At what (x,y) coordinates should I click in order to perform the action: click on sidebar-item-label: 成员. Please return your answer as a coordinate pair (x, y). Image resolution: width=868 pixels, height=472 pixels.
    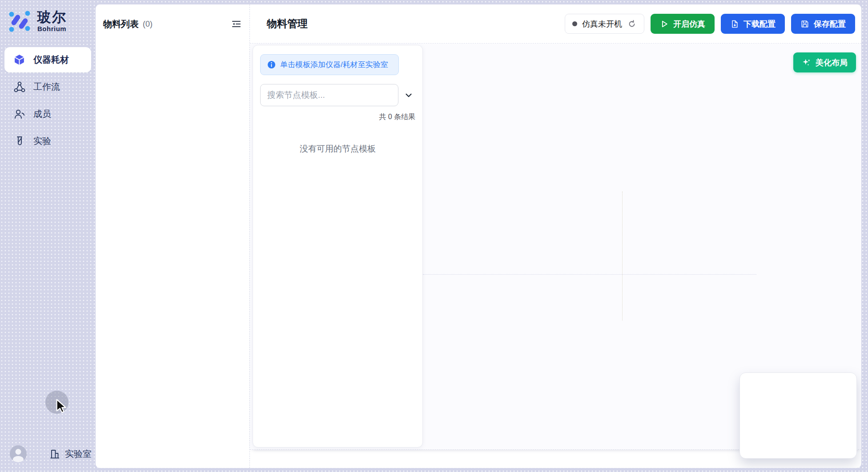
    Looking at the image, I should click on (42, 114).